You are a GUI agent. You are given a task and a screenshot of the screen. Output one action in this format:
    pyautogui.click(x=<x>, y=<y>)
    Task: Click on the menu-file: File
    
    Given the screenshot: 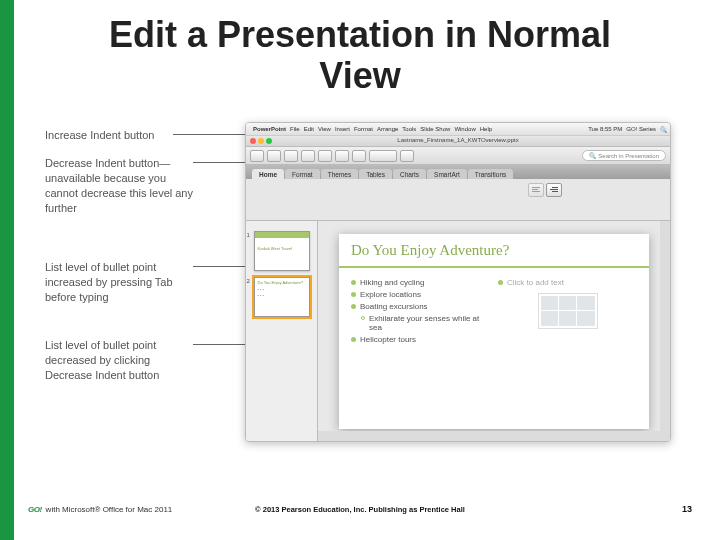 What is the action you would take?
    pyautogui.click(x=295, y=129)
    